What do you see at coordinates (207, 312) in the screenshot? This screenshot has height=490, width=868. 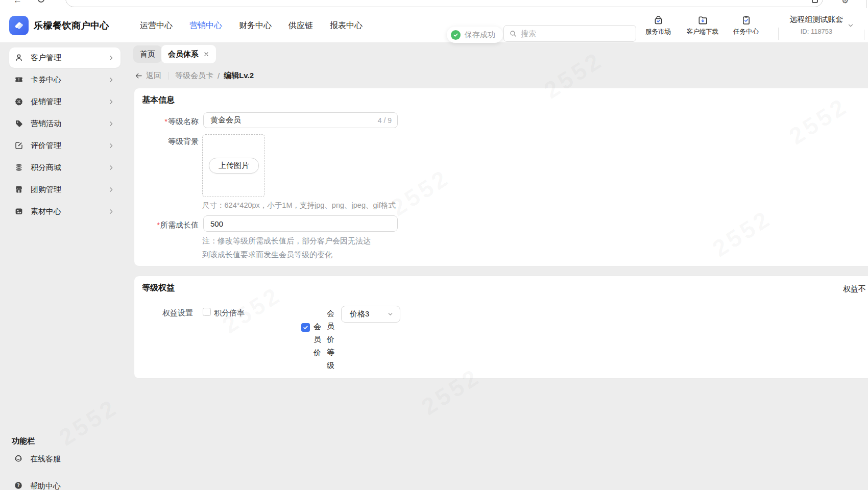 I see `points-rate-checkbox` at bounding box center [207, 312].